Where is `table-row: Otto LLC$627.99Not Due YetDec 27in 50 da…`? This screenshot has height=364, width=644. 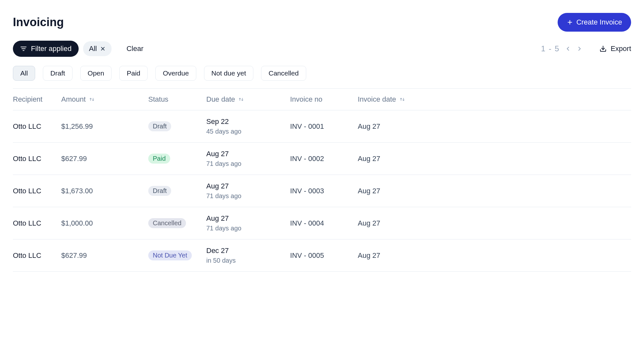
table-row: Otto LLC$627.99Not Due YetDec 27in 50 da… is located at coordinates (322, 256).